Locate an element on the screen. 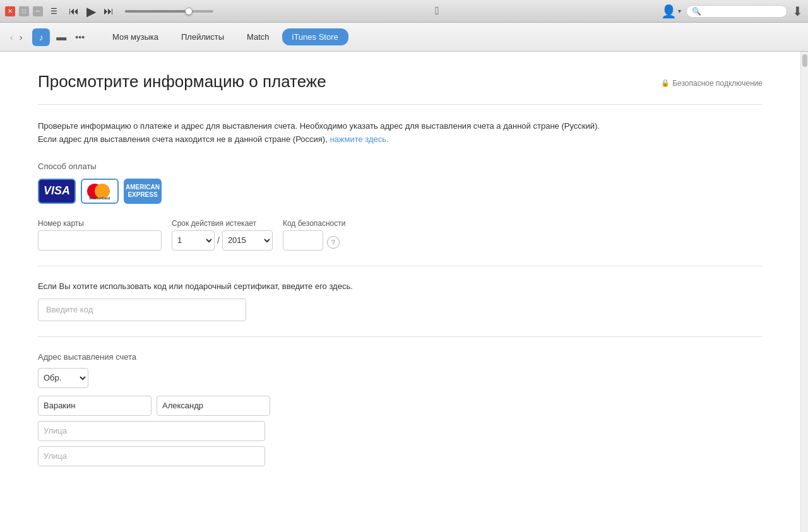 The height and width of the screenshot is (532, 808). card-details-row: Номер карты Срок действия истекает 1234 … is located at coordinates (400, 235).